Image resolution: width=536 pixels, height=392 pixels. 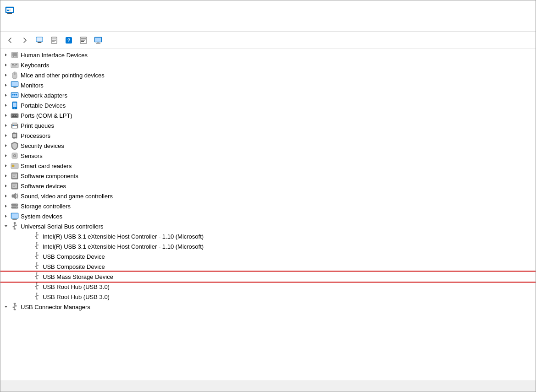 What do you see at coordinates (268, 226) in the screenshot?
I see `tree-item-usb-controllers: Universal Serial Bus controllers` at bounding box center [268, 226].